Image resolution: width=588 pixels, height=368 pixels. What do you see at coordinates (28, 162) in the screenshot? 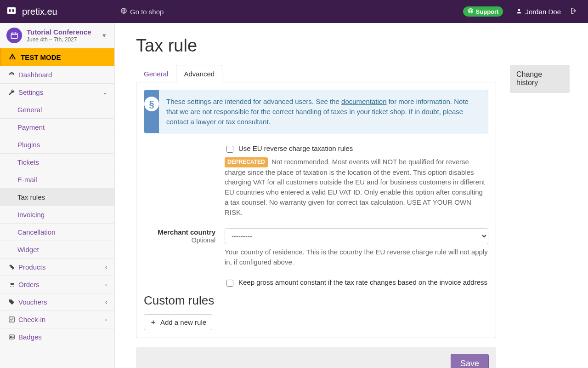
I see `sidebar-item-label: Tickets` at bounding box center [28, 162].